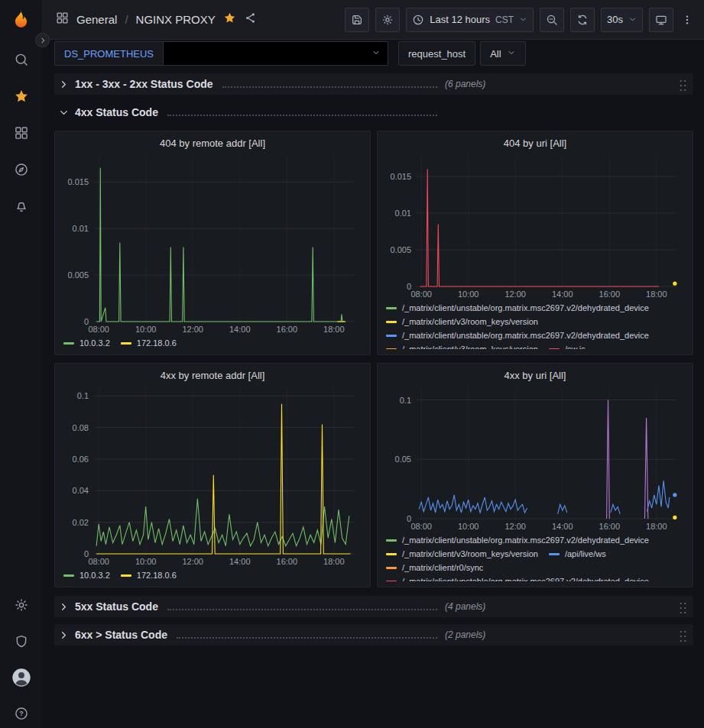 The image size is (704, 728). I want to click on apps-icon, so click(63, 20).